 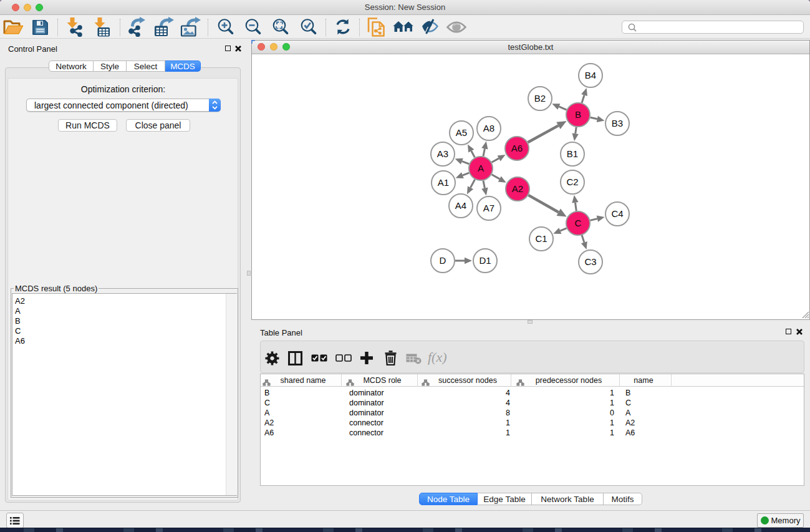 What do you see at coordinates (461, 132) in the screenshot?
I see `svg-text: A5` at bounding box center [461, 132].